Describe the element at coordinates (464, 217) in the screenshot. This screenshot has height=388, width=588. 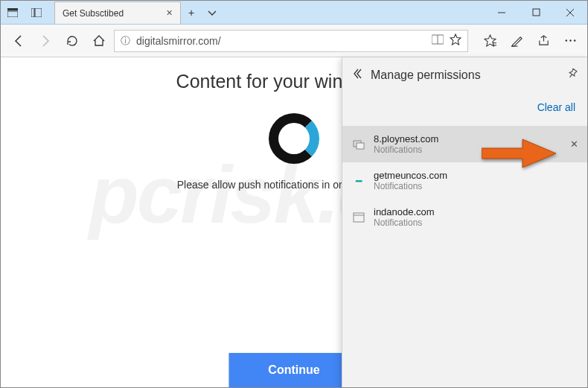
I see `permission-item: indanode.com Notifications` at that location.